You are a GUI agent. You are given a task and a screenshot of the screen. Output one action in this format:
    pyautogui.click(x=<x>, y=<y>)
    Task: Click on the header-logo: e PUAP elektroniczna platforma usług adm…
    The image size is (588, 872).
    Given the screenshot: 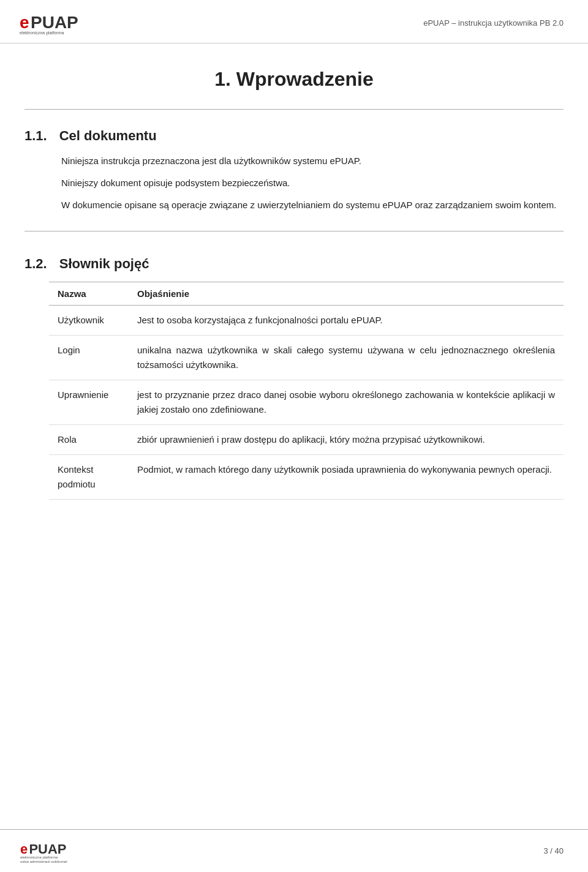 What is the action you would take?
    pyautogui.click(x=61, y=23)
    